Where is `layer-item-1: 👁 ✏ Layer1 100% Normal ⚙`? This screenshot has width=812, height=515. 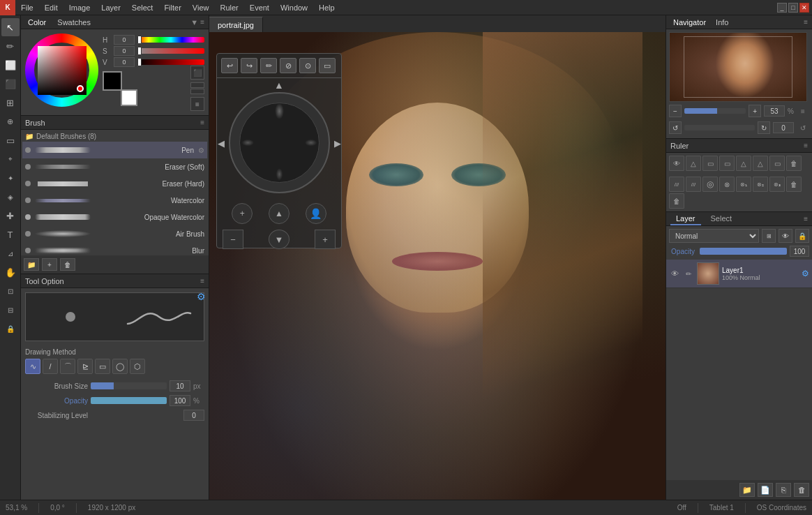 layer-item-1: 👁 ✏ Layer1 100% Normal ⚙ is located at coordinates (739, 274).